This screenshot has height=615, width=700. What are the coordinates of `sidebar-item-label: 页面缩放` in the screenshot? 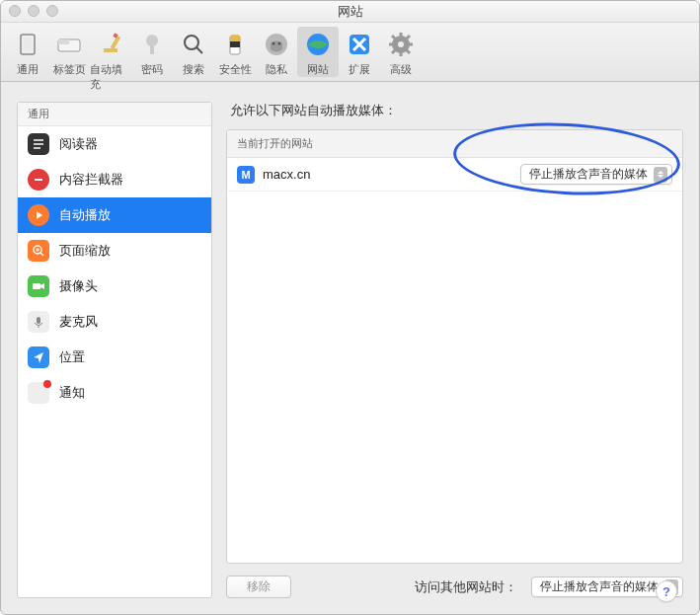 It's located at (85, 251).